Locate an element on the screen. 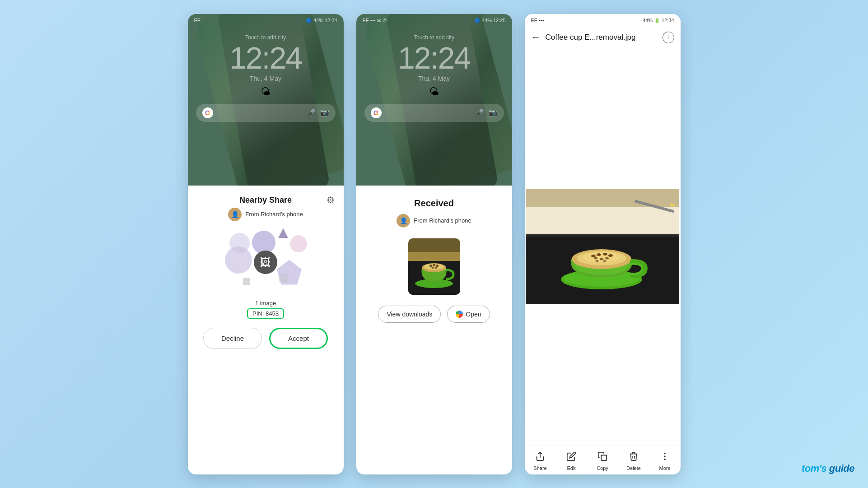 This screenshot has height=488, width=868. screen3-image-area is located at coordinates (602, 246).